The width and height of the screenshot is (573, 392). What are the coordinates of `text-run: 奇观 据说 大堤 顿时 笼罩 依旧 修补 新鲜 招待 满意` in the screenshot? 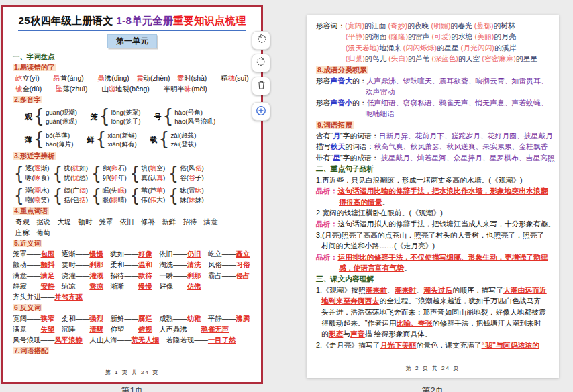 It's located at (117, 222).